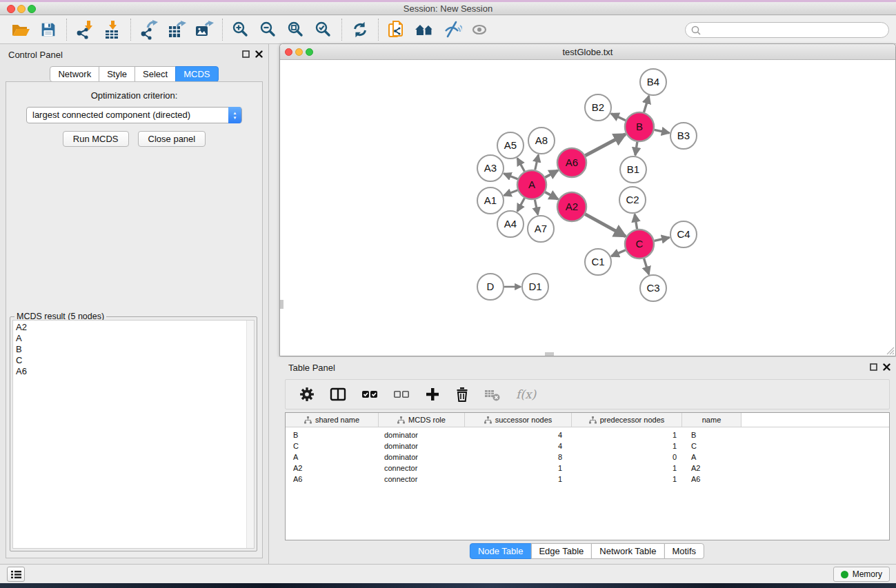  What do you see at coordinates (134, 372) in the screenshot?
I see `mcds-result-item: A6` at bounding box center [134, 372].